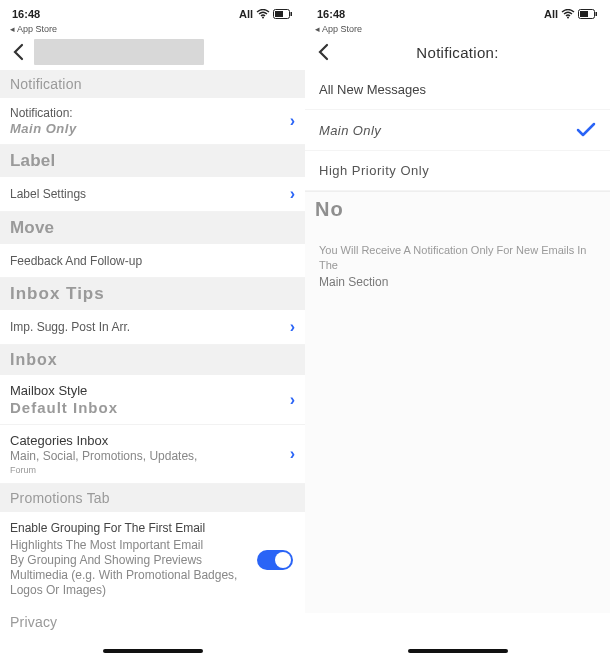 Image resolution: width=610 pixels, height=659 pixels. Describe the element at coordinates (152, 194) in the screenshot. I see `row-label-settings: Label Settings ›` at that location.